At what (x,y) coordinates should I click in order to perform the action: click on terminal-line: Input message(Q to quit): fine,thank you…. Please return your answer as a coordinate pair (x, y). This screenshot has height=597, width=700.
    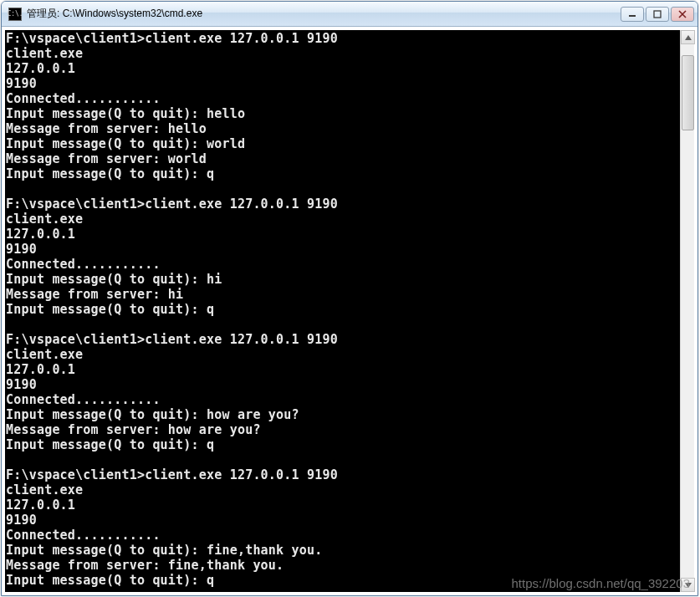
    Looking at the image, I should click on (343, 550).